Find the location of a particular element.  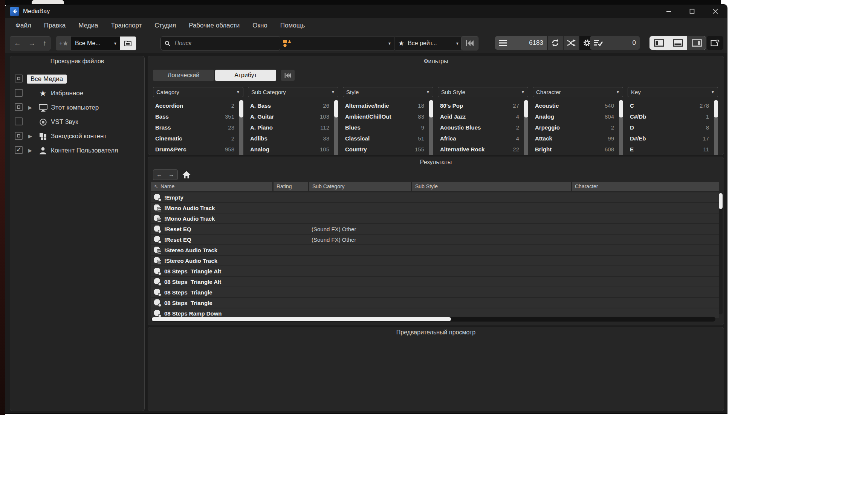

sidebar-item-2: ▶Этот компьютер is located at coordinates (77, 108).